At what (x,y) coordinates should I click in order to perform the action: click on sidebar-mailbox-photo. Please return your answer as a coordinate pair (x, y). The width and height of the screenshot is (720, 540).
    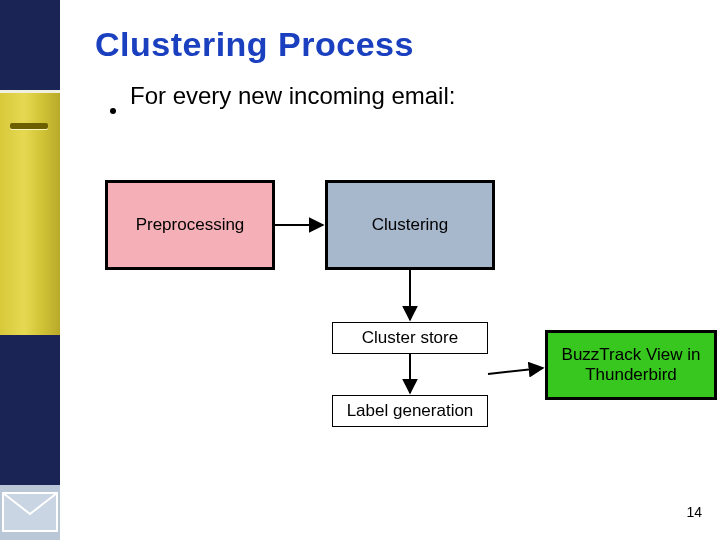
    Looking at the image, I should click on (30, 216).